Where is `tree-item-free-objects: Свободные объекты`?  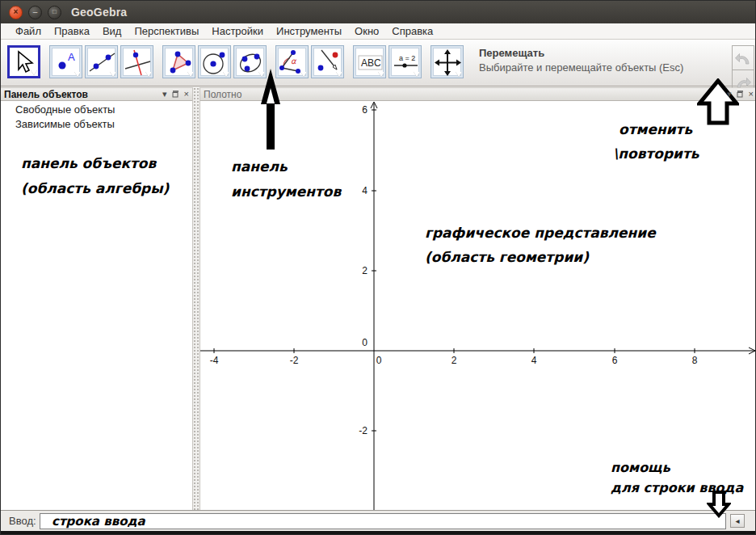
tree-item-free-objects: Свободные объекты is located at coordinates (103, 110).